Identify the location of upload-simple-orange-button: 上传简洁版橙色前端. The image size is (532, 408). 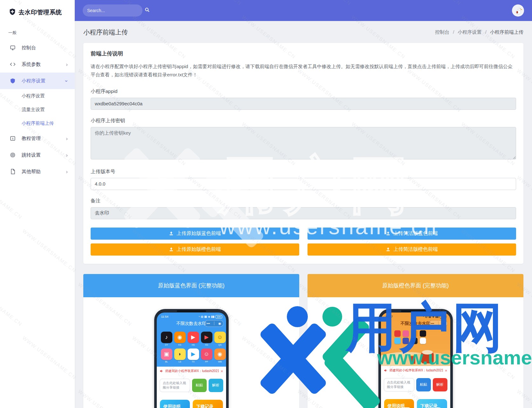
(412, 250).